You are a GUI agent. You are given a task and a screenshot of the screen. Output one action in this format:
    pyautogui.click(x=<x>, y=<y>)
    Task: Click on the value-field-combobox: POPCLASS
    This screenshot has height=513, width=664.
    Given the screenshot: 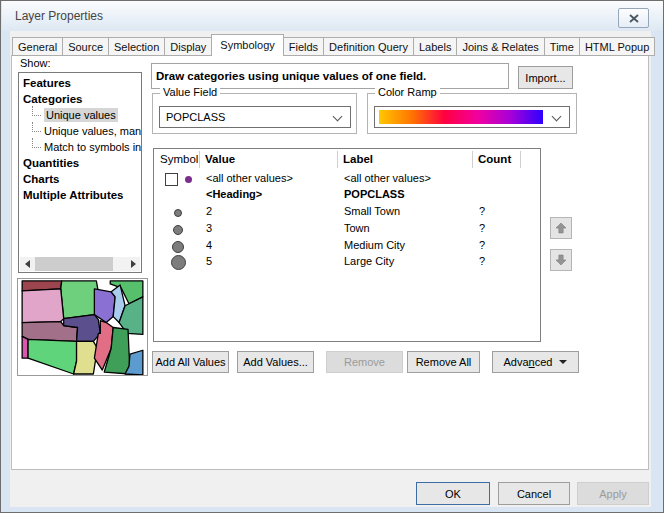 What is the action you would take?
    pyautogui.click(x=255, y=117)
    